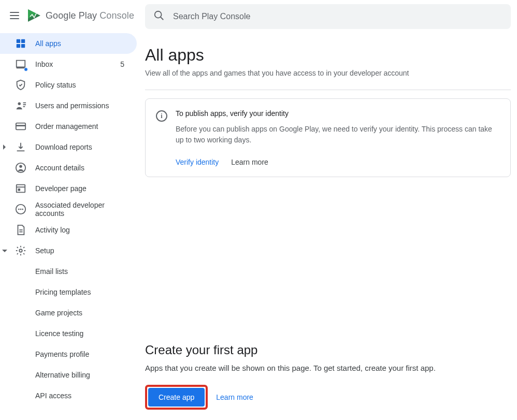 The image size is (517, 420). I want to click on sidebar-subitem-payments-profile: Payments profile, so click(68, 354).